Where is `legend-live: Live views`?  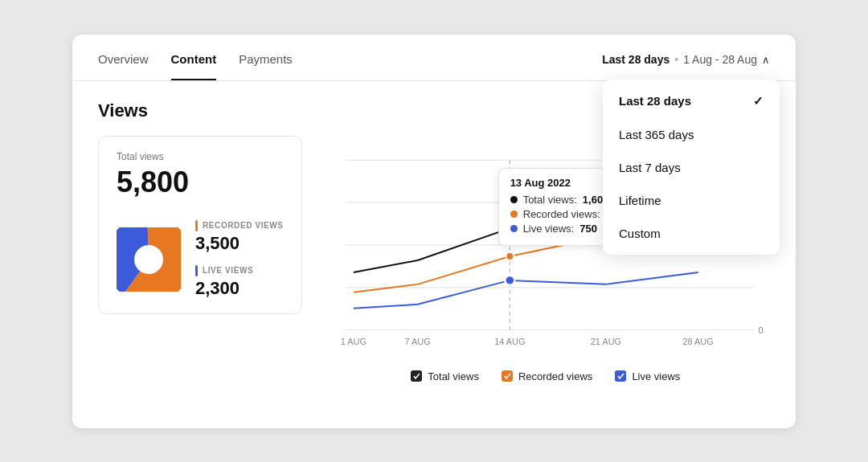
legend-live: Live views is located at coordinates (648, 376).